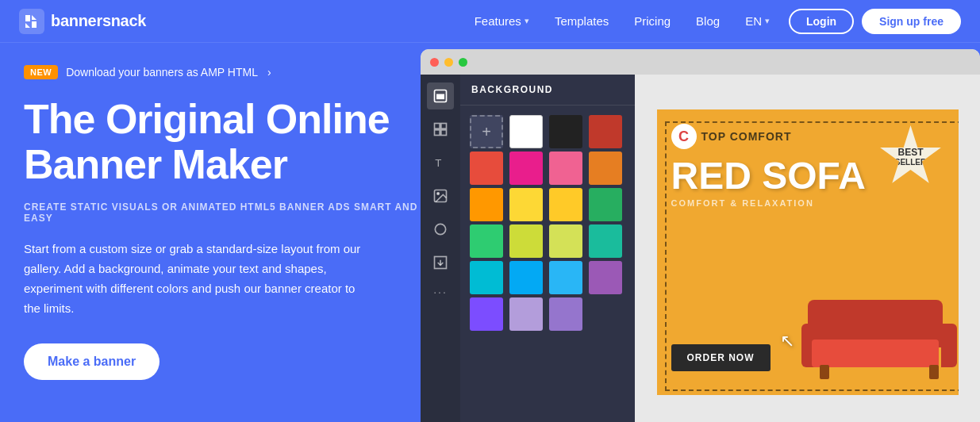  I want to click on color-swatch-orange2, so click(486, 205).